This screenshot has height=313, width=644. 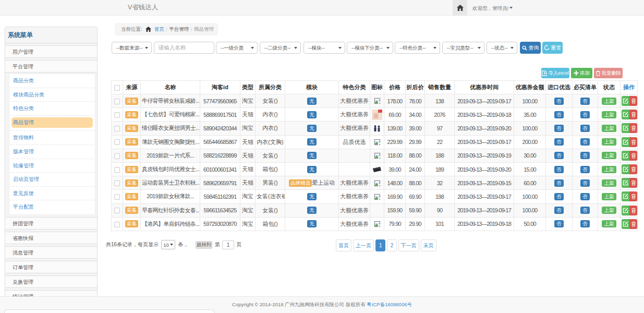 I want to click on sidebar-subitem-版本管理: 版本管理, so click(x=52, y=152).